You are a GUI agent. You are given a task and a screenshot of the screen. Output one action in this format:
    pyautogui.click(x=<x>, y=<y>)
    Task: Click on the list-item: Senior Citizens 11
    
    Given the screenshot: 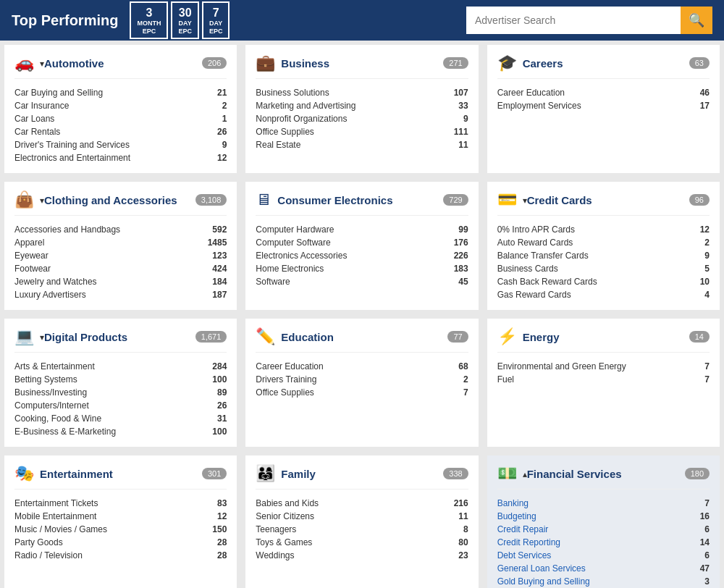 What is the action you would take?
    pyautogui.click(x=362, y=516)
    